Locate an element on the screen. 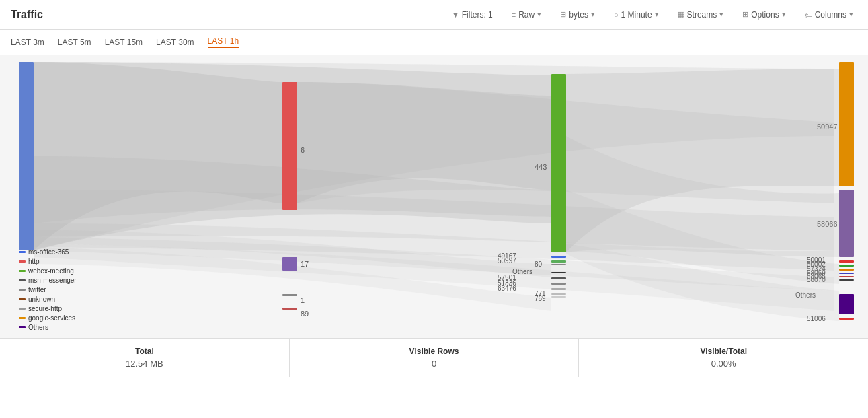 The image size is (868, 418). legend-color-webex is located at coordinates (22, 271).